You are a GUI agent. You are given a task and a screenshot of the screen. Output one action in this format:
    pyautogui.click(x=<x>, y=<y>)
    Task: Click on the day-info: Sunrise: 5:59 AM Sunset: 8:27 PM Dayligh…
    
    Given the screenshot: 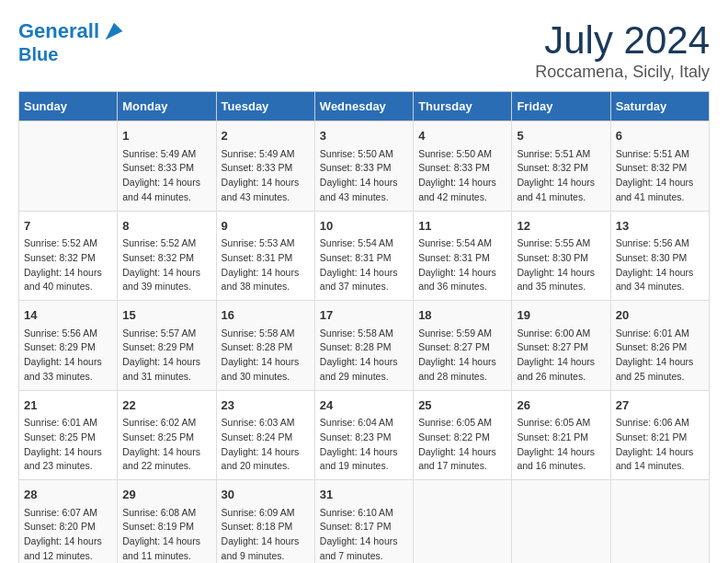 What is the action you would take?
    pyautogui.click(x=462, y=355)
    